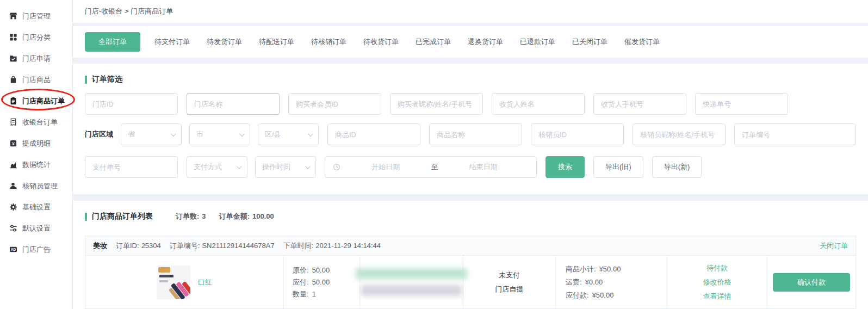 This screenshot has height=309, width=868. I want to click on view-detail-link: 查看详情, so click(717, 296).